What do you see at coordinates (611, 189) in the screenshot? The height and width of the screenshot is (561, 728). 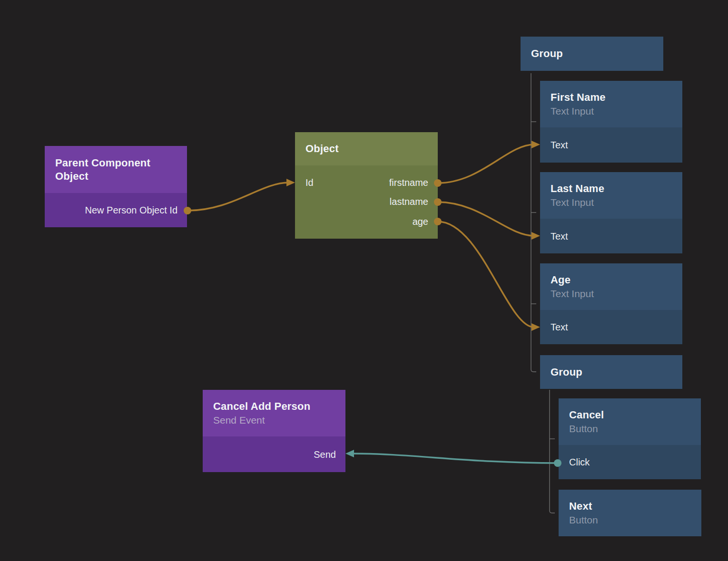 I see `node-title: Last Name` at bounding box center [611, 189].